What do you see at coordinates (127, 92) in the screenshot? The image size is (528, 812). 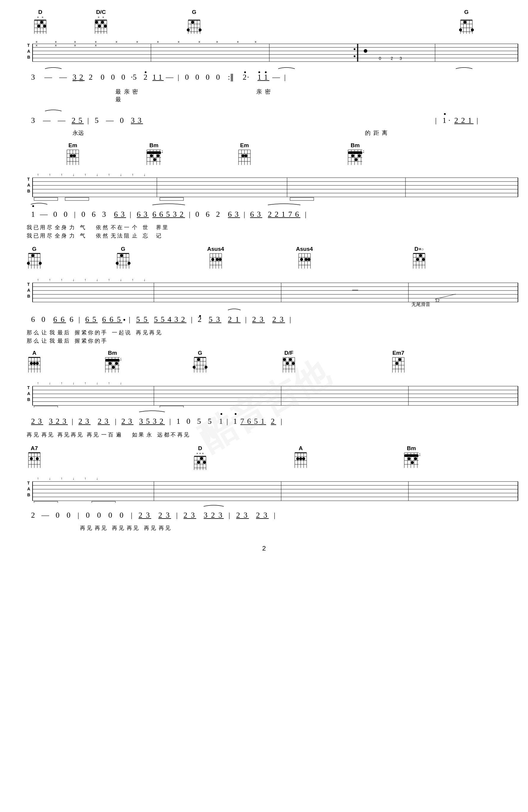 I see `lyrics-1a: 最 亲 密` at bounding box center [127, 92].